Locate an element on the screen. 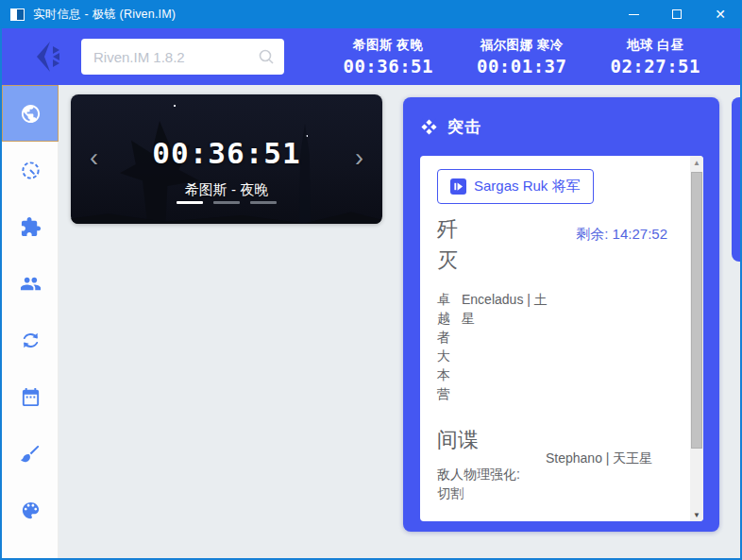 This screenshot has width=742, height=560. cycle-countdown: 00:36:51 is located at coordinates (227, 153).